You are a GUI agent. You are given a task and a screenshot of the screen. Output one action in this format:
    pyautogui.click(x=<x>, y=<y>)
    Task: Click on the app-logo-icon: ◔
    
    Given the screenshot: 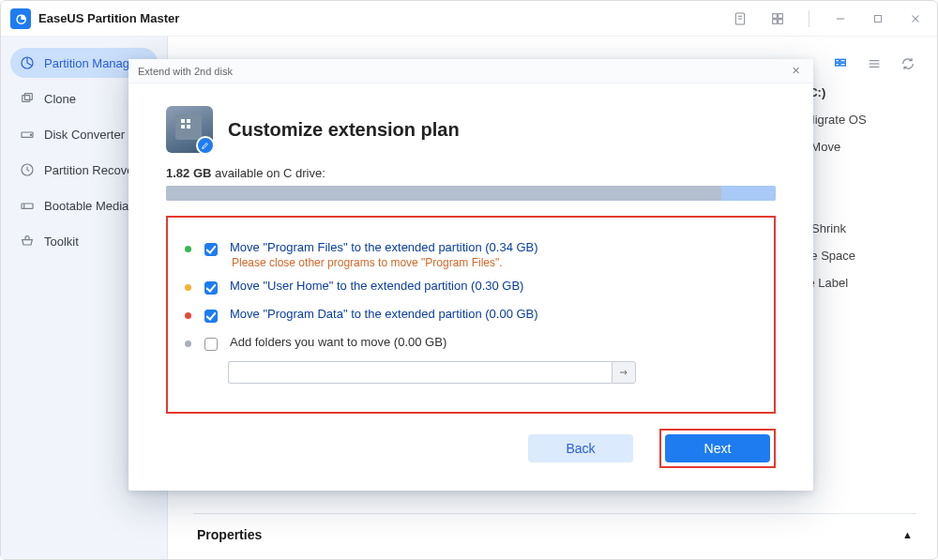 What is the action you would take?
    pyautogui.click(x=21, y=19)
    